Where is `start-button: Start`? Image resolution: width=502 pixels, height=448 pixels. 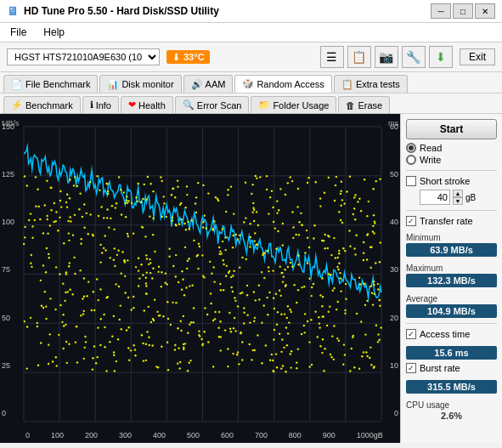 start-button: Start is located at coordinates (452, 129).